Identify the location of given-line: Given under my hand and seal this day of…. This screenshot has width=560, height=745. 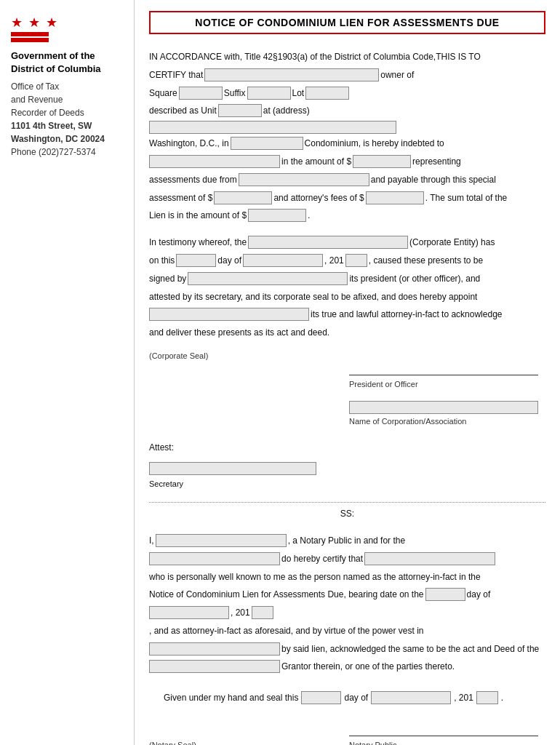
(348, 698).